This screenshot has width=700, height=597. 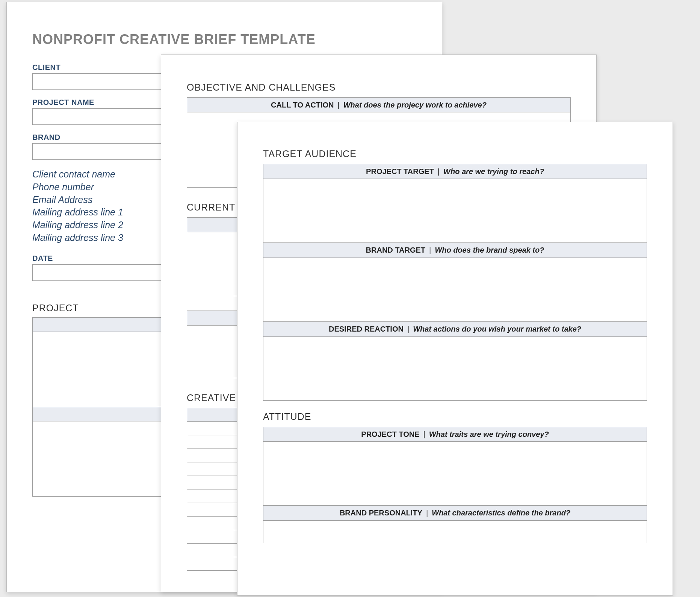 What do you see at coordinates (381, 513) in the screenshot?
I see `brand-personality-label: BRAND PERSONALITY` at bounding box center [381, 513].